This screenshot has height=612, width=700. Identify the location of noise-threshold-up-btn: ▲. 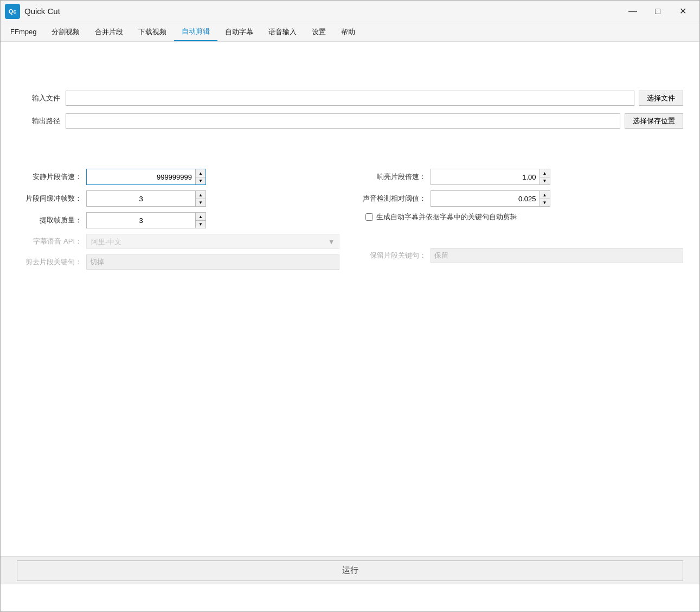
(545, 195).